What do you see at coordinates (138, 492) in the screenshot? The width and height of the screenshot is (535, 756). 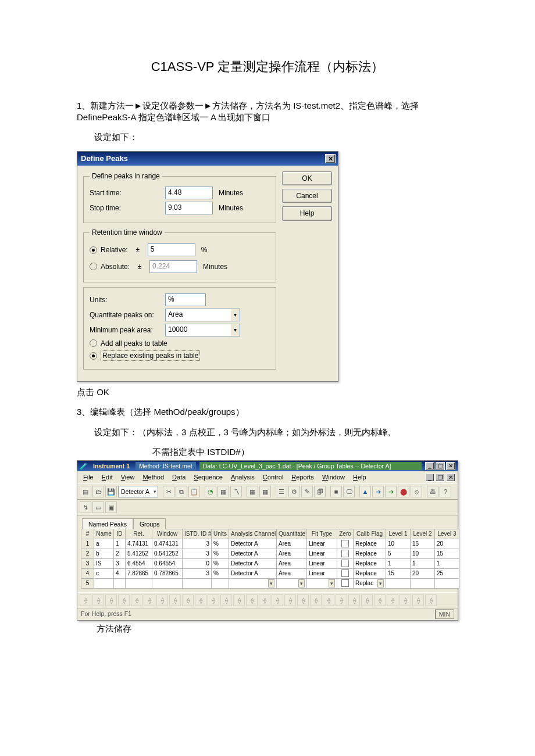 I see `detector-select: Detector A` at bounding box center [138, 492].